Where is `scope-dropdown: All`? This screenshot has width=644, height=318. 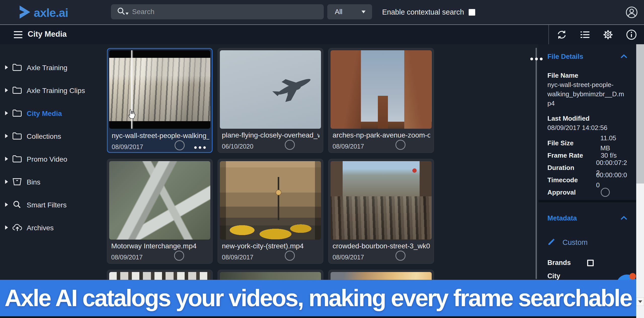
scope-dropdown: All is located at coordinates (350, 12).